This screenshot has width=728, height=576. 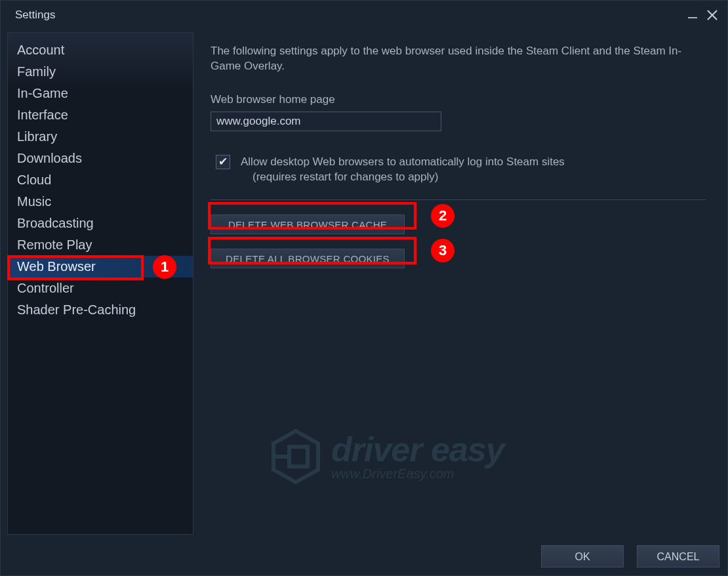 What do you see at coordinates (223, 162) in the screenshot?
I see `allow-desktop-checkbox: ✔` at bounding box center [223, 162].